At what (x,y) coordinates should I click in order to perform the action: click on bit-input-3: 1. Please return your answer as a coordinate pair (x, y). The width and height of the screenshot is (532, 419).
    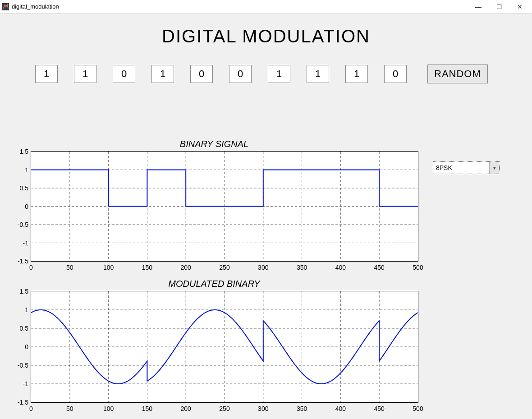
    Looking at the image, I should click on (163, 74).